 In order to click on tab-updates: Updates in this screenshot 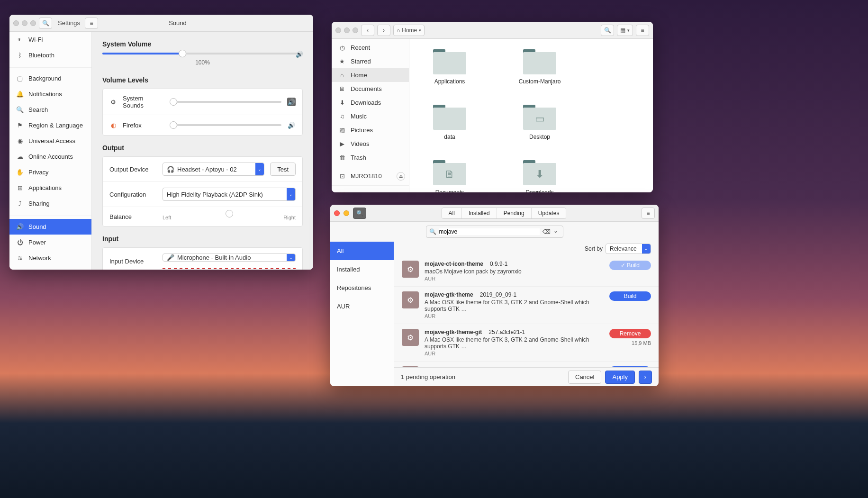, I will do `click(549, 213)`.